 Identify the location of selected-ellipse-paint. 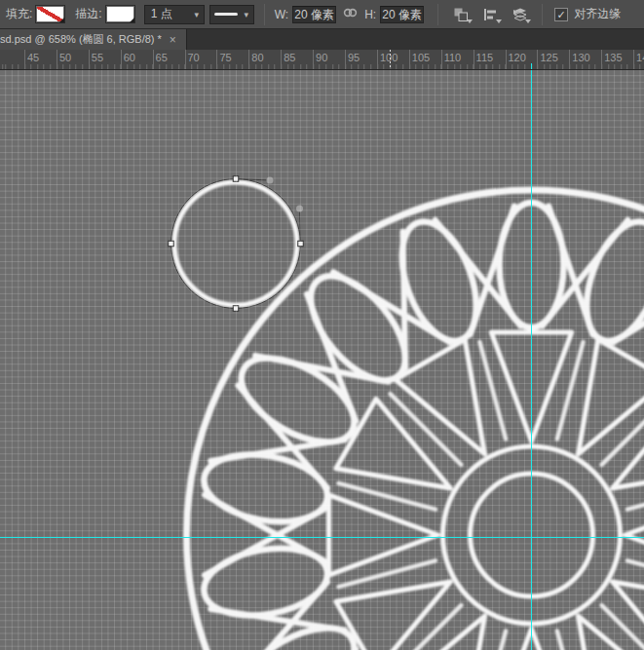
(236, 244).